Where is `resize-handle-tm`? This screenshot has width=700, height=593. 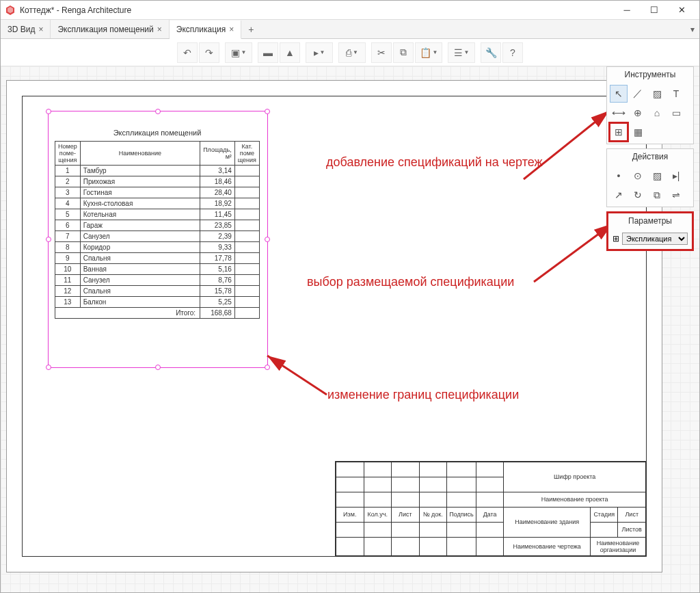
resize-handle-tm is located at coordinates (158, 111).